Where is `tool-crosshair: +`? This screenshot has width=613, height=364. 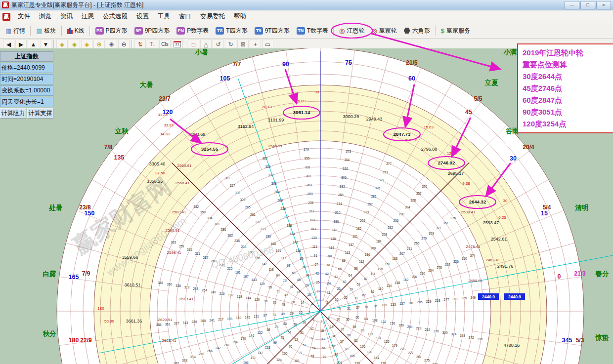
tool-crosshair: + is located at coordinates (255, 44).